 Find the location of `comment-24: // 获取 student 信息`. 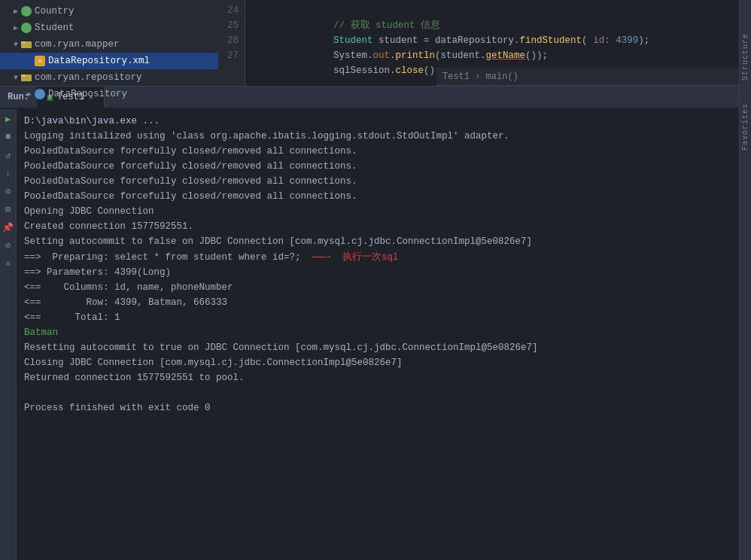

comment-24: // 获取 student 信息 is located at coordinates (376, 26).